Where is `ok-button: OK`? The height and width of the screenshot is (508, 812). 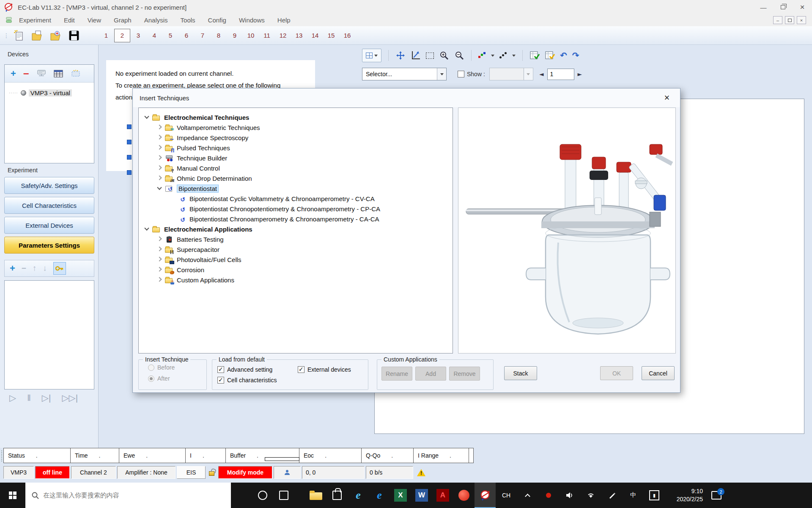 ok-button: OK is located at coordinates (617, 373).